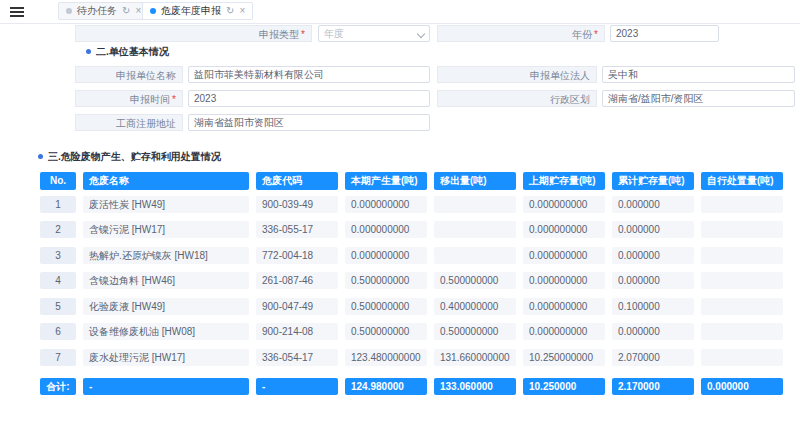 This screenshot has width=800, height=424. What do you see at coordinates (58, 306) in the screenshot?
I see `row-no: 5` at bounding box center [58, 306].